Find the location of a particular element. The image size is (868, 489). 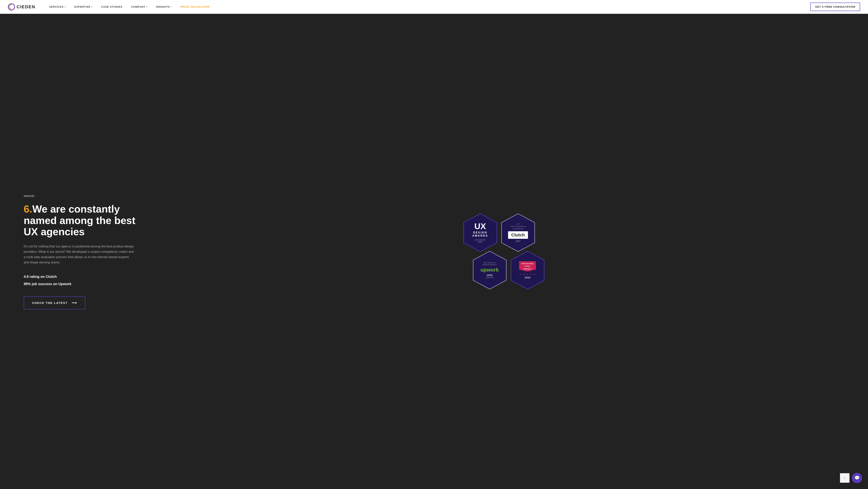

nominated-text: nominated is located at coordinates (480, 240).